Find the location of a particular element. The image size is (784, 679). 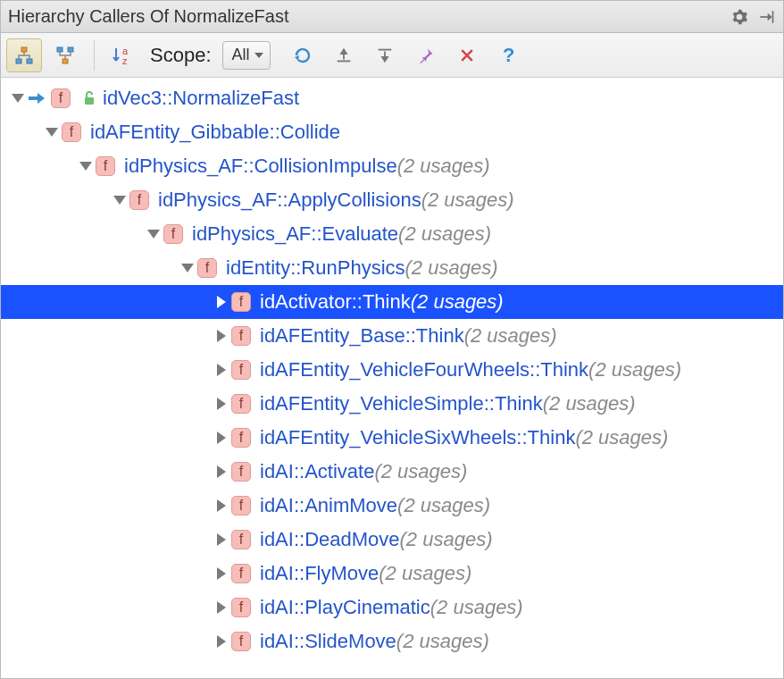

toolbar-separator is located at coordinates (95, 55).